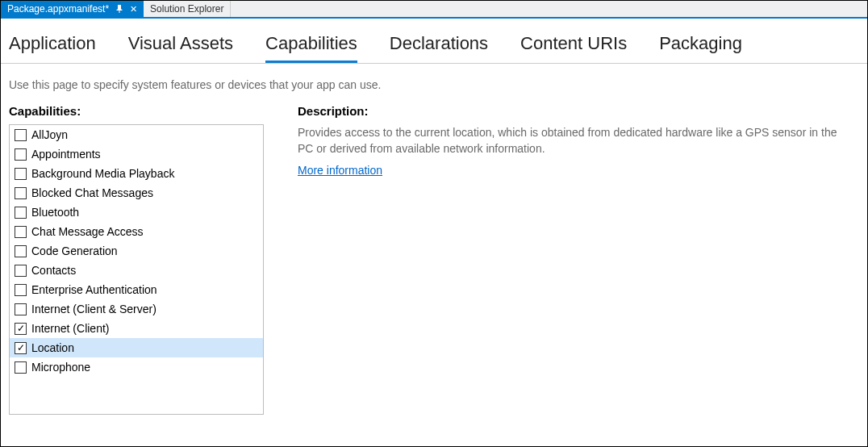 The image size is (868, 447). I want to click on capability-label: Internet (Client & Server), so click(94, 309).